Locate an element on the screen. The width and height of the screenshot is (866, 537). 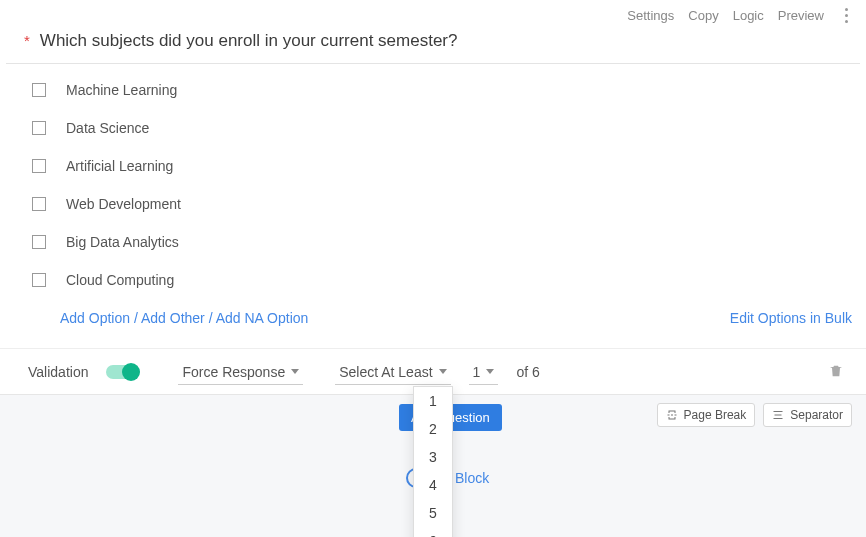
force-response-label: Force Response is located at coordinates (234, 372).